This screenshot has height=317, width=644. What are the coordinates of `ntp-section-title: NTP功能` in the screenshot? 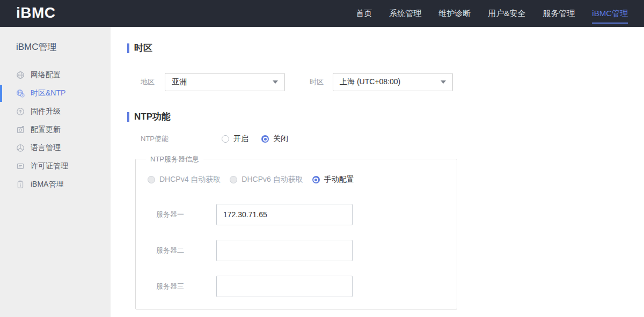 It's located at (385, 117).